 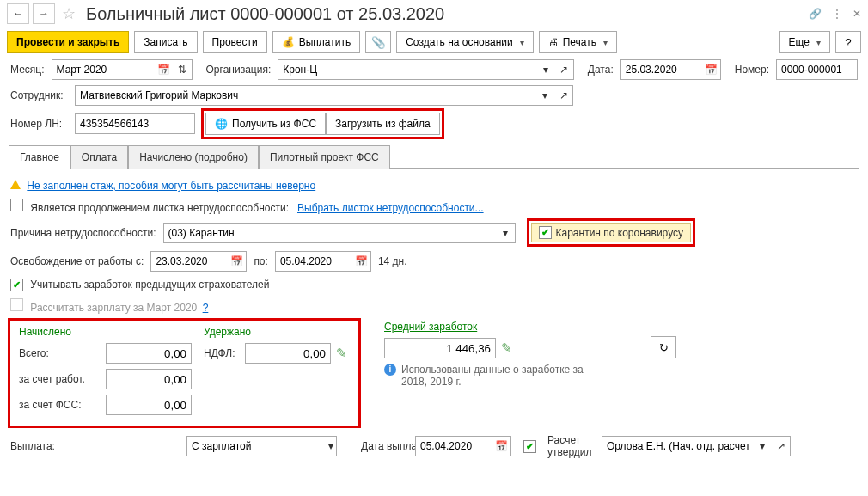 I want to click on date-input, so click(x=662, y=70).